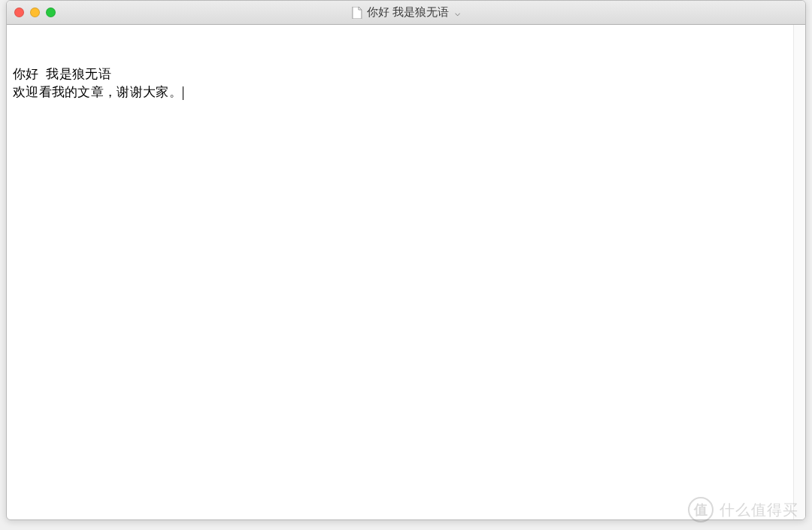  What do you see at coordinates (51, 12) in the screenshot?
I see `zoom-button` at bounding box center [51, 12].